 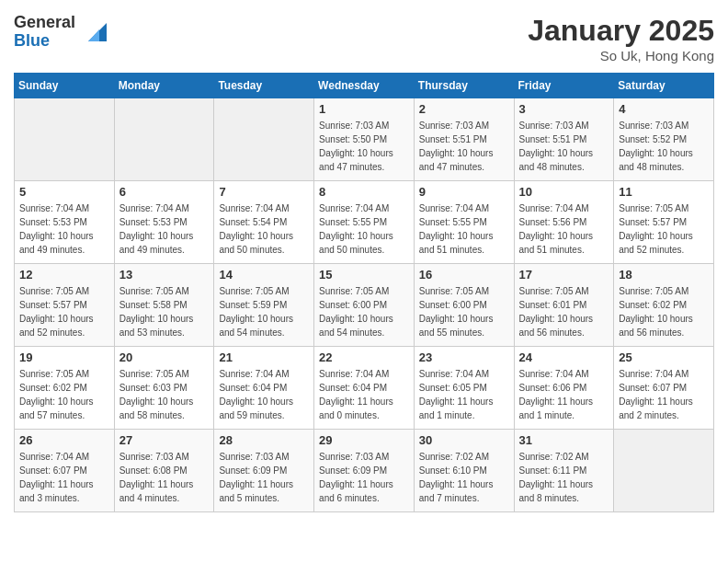 What do you see at coordinates (165, 357) in the screenshot?
I see `day-number: 20` at bounding box center [165, 357].